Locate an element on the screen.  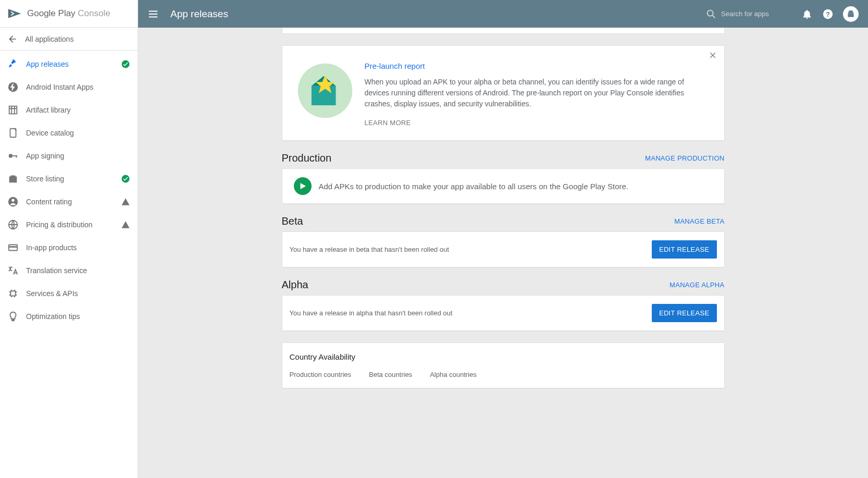
search-input is located at coordinates (752, 14).